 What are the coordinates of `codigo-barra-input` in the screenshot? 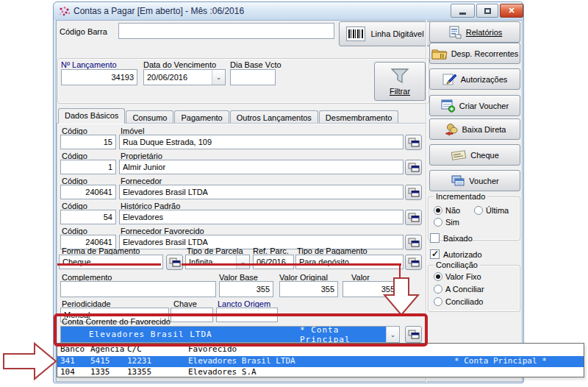 It's located at (226, 31).